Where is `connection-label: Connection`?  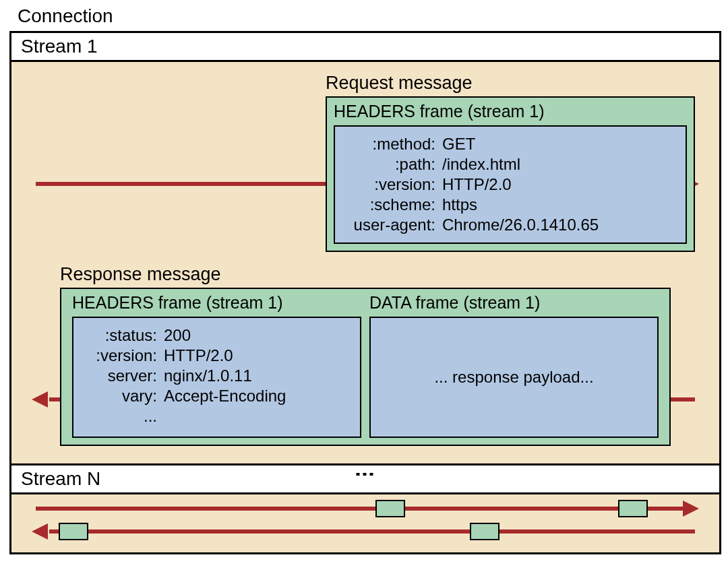
connection-label: Connection is located at coordinates (370, 16).